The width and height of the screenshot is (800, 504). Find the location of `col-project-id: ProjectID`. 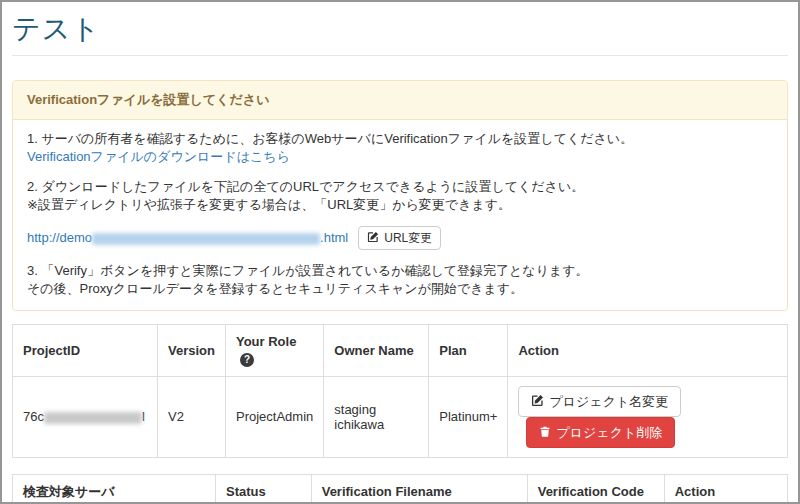

col-project-id: ProjectID is located at coordinates (86, 351).